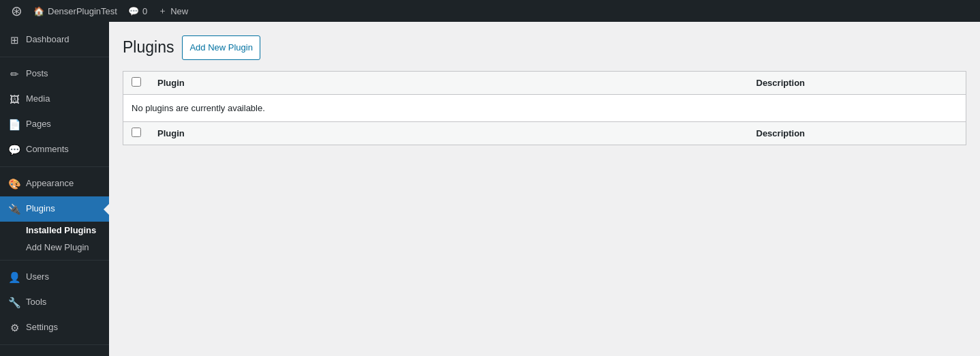 The image size is (980, 356). What do you see at coordinates (162, 11) in the screenshot?
I see `plus-icon: ＋` at bounding box center [162, 11].